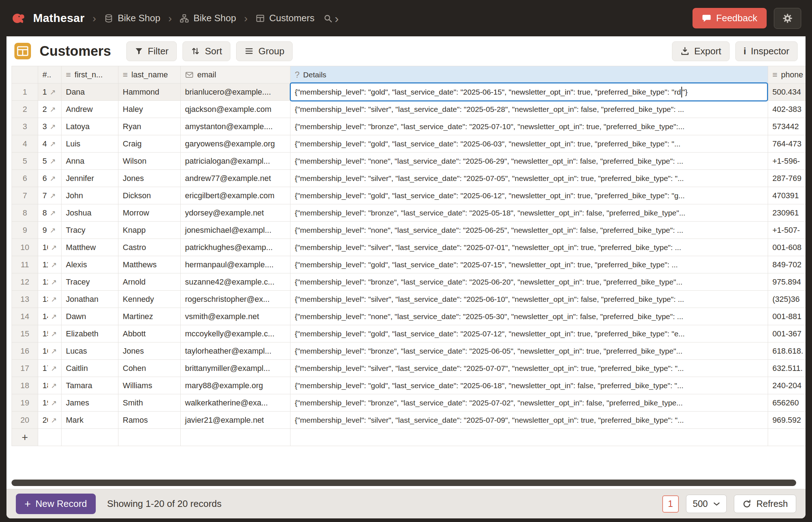 This screenshot has width=812, height=522. What do you see at coordinates (787, 75) in the screenshot?
I see `column-header-phone: ≡ phone` at bounding box center [787, 75].